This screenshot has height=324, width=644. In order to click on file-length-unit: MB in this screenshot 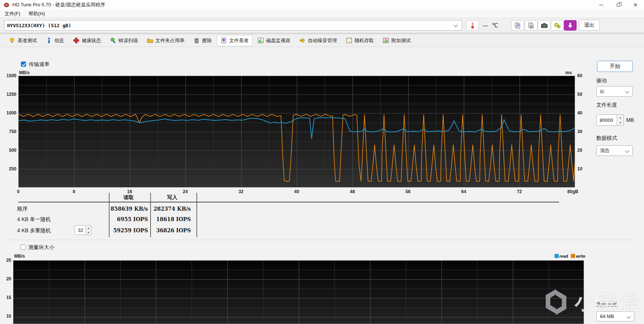, I will do `click(630, 120)`.